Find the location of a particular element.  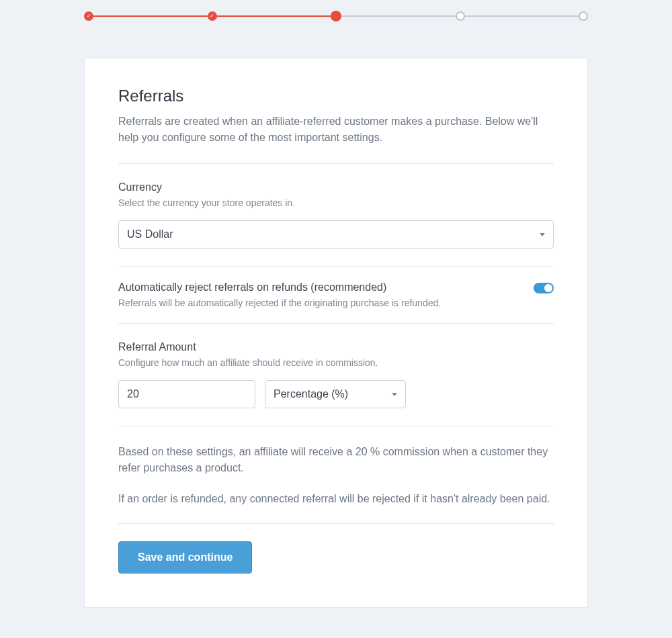

progress-stepper: ✓ ✓ is located at coordinates (336, 17).